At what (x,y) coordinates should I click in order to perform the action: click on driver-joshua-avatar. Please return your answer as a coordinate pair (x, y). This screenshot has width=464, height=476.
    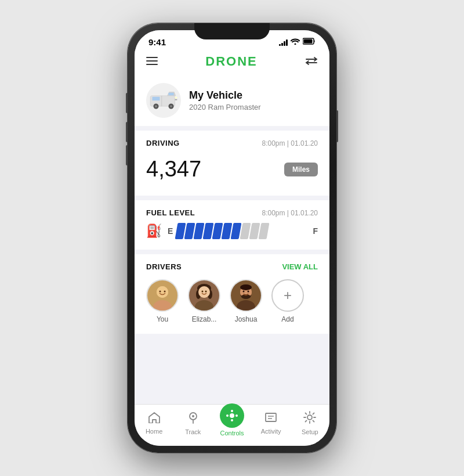
    Looking at the image, I should click on (246, 295).